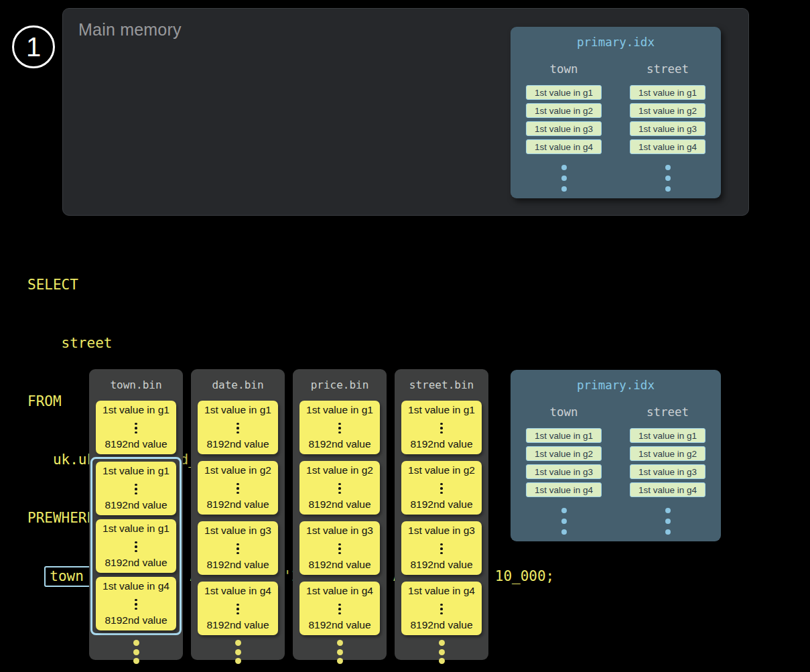 Image resolution: width=810 pixels, height=672 pixels. I want to click on primary-index-card-bottom: primary.idx town 1st value in g1 1st val…, so click(616, 456).